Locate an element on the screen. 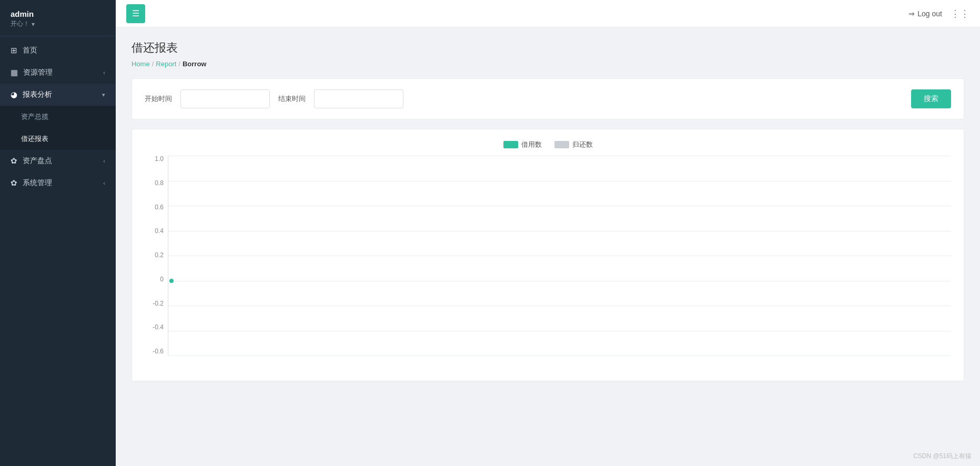  sidebar-item-label: 资产盘点 is located at coordinates (37, 161).